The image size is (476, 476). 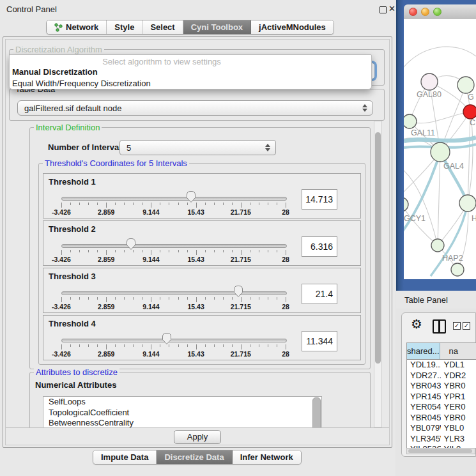 What do you see at coordinates (378, 274) in the screenshot?
I see `settings-scrollbar` at bounding box center [378, 274].